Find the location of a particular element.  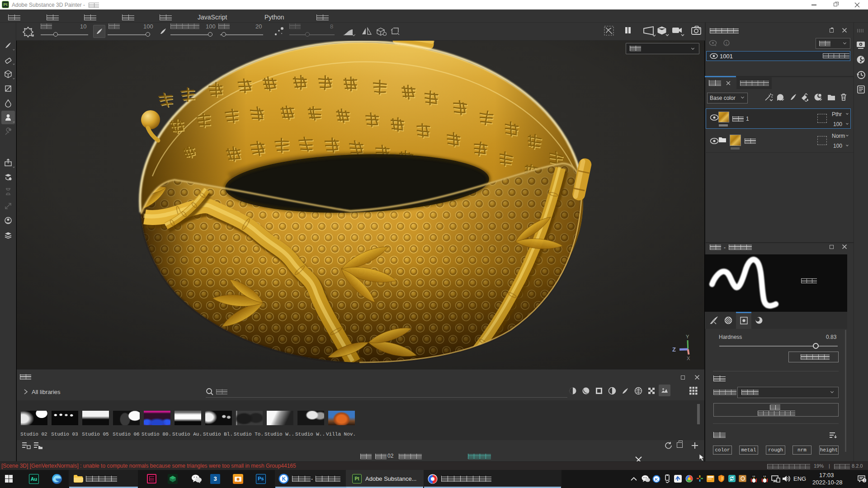

svg-text: Y is located at coordinates (688, 337).